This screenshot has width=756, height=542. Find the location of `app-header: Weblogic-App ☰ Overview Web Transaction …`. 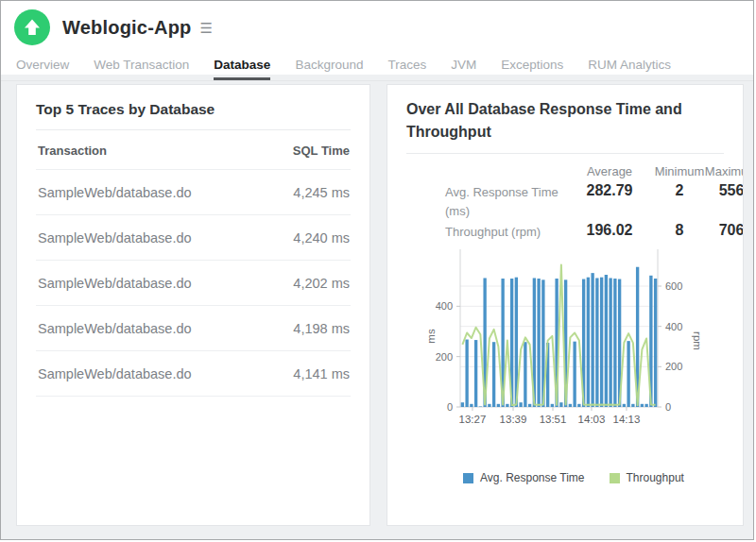

app-header: Weblogic-App ☰ Overview Web Transaction … is located at coordinates (377, 38).